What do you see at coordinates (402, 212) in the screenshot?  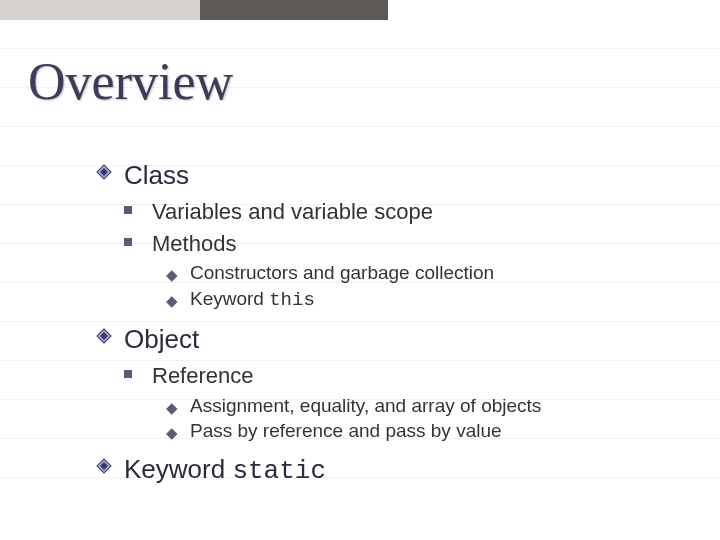 I see `subbullet-variables: Variables and variable scope` at bounding box center [402, 212].